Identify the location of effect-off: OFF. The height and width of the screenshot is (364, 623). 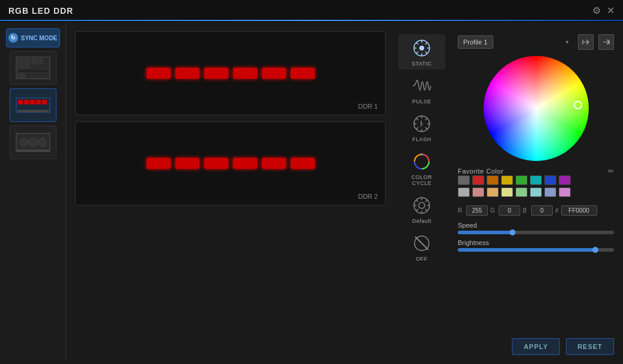
(422, 247).